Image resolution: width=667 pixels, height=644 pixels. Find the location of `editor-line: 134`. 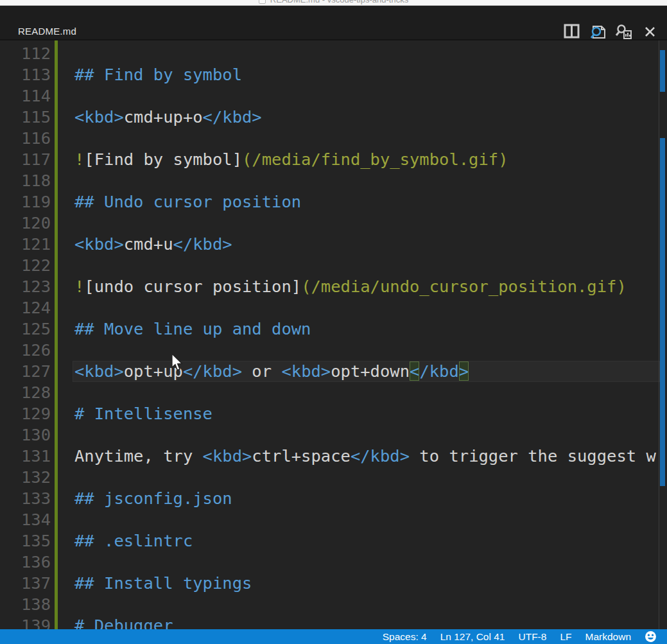

editor-line: 134 is located at coordinates (334, 520).